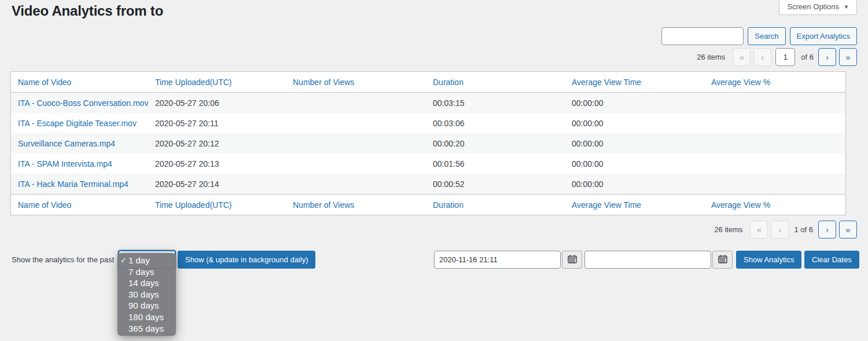  Describe the element at coordinates (428, 123) in the screenshot. I see `table-row: ITA - Escape Digitale Teaser.mov 2020-05…` at that location.